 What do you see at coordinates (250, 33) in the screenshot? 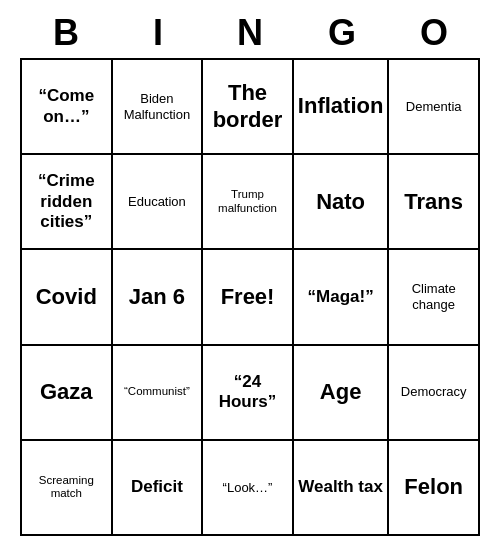
I see `bingo-header: BINGO` at bounding box center [250, 33].